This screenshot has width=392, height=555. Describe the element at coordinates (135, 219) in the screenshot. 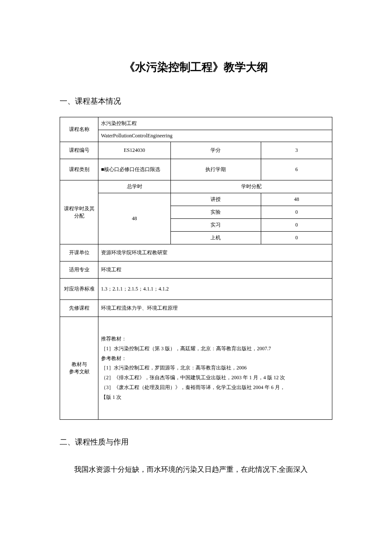

I see `value-total-hours: 48` at that location.